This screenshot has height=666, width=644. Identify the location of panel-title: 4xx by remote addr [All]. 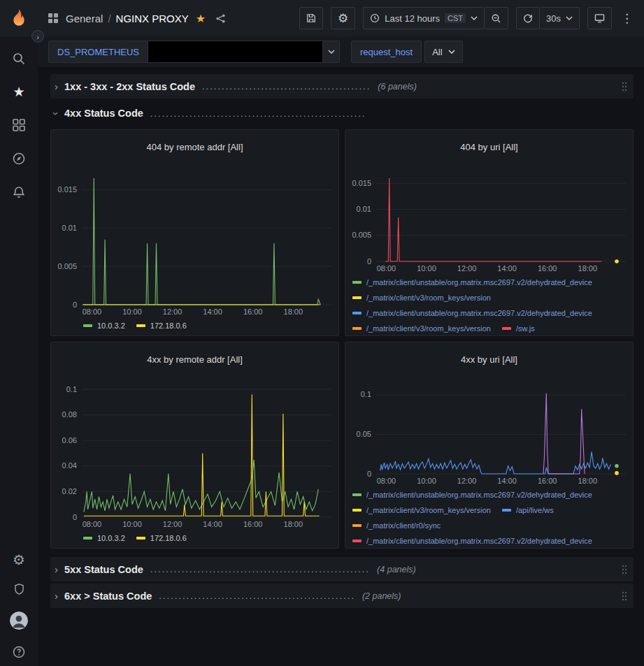
(194, 360).